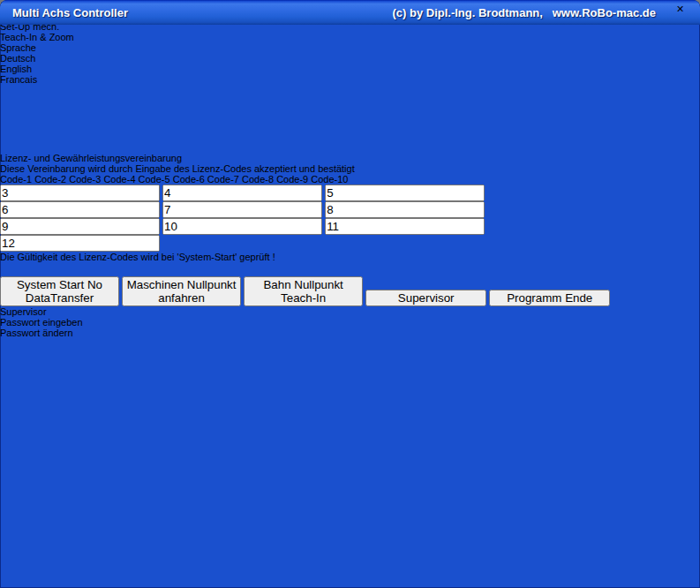  What do you see at coordinates (254, 218) in the screenshot?
I see `code-fields-row` at bounding box center [254, 218].